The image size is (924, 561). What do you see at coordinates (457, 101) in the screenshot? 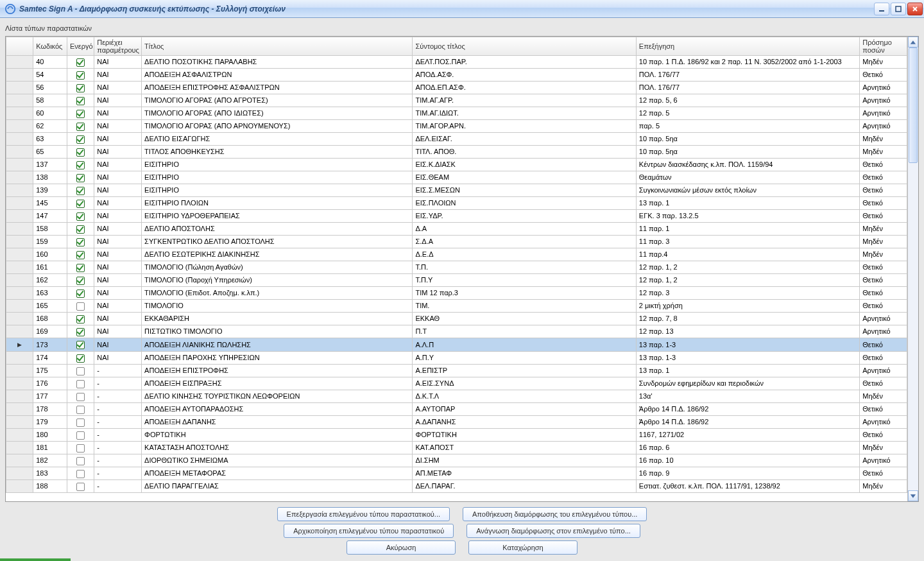
I see `table-row: 58ΝΑΙΤΙΜΟΛΟΓΙΟ ΑΓΟΡΑΣ (ΑΠΟ ΑΓΡΟΤΕΣ)ΤΙΜ.Α…` at bounding box center [457, 101].